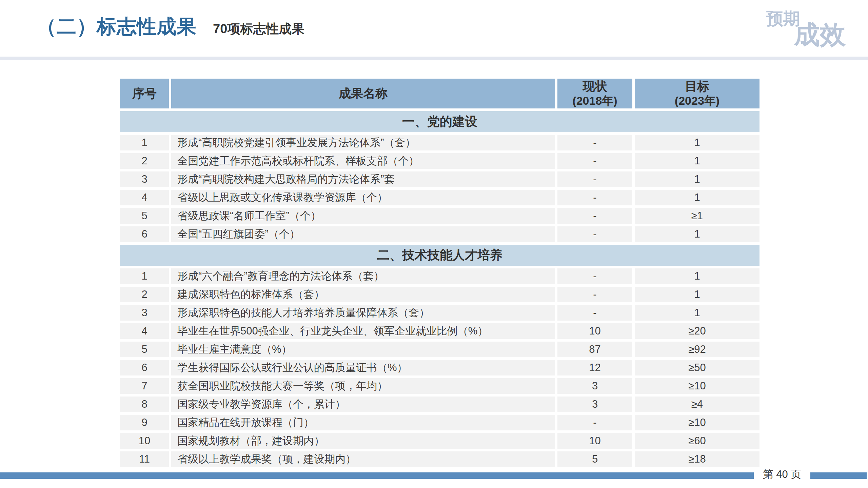 Image resolution: width=868 pixels, height=488 pixels. I want to click on table-row: 1形成“高职院校党建引领事业发展方法论体系”（套）-1, so click(440, 143).